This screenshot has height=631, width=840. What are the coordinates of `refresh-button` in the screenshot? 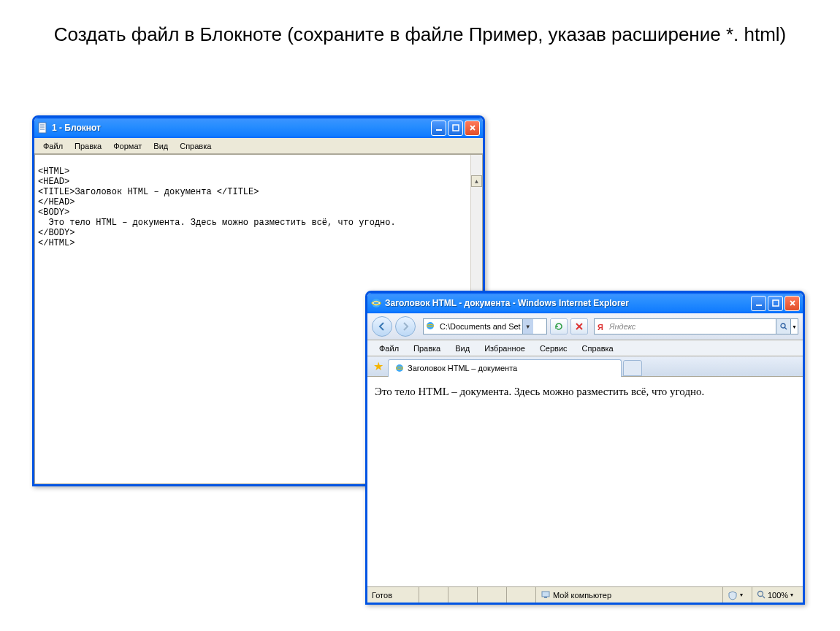 It's located at (559, 326).